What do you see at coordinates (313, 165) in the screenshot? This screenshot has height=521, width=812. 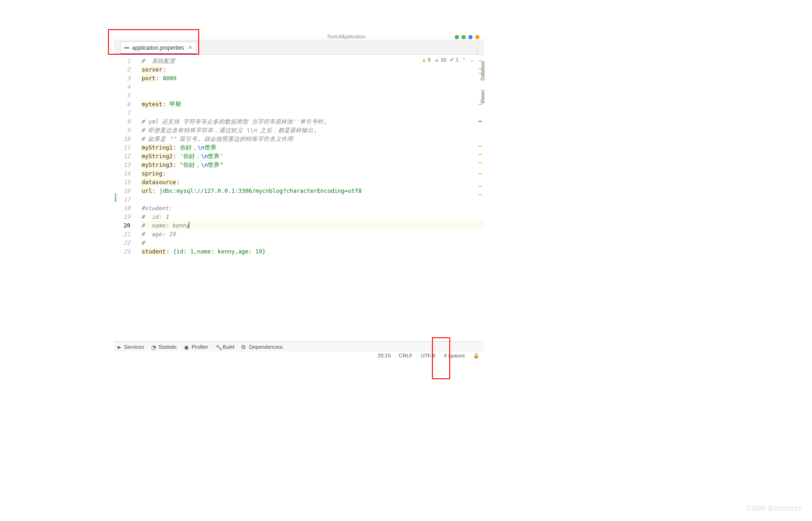 I see `code-line-13: myString3: "你好，\n世界"` at bounding box center [313, 165].